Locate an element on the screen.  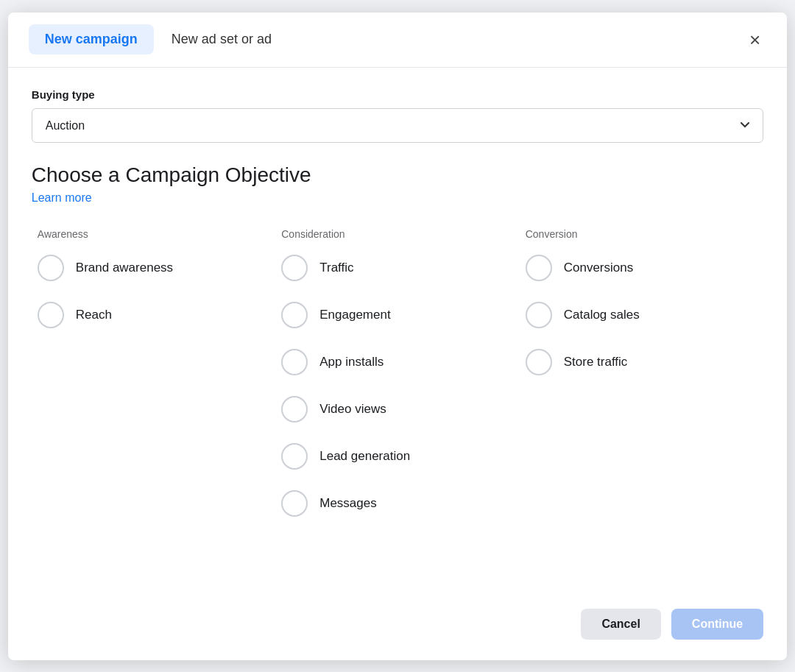
buying-type-label: Buying type is located at coordinates (398, 94).